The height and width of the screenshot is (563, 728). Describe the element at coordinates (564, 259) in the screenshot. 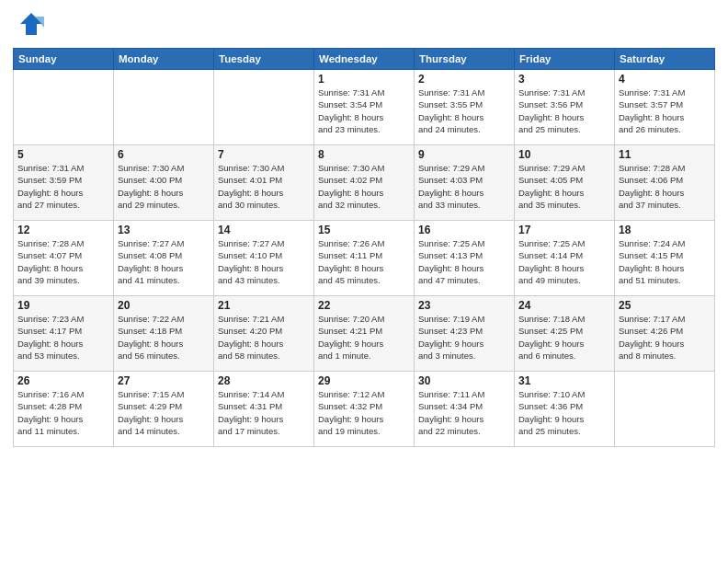

I see `day-cell: 17Sunrise: 7:25 AM Sunset: 4:14 PM Dayli…` at that location.